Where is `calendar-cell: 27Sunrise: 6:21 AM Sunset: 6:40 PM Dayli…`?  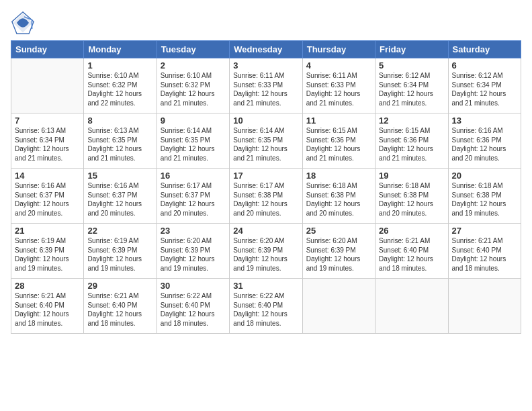 calendar-cell: 27Sunrise: 6:21 AM Sunset: 6:40 PM Dayli… is located at coordinates (484, 251).